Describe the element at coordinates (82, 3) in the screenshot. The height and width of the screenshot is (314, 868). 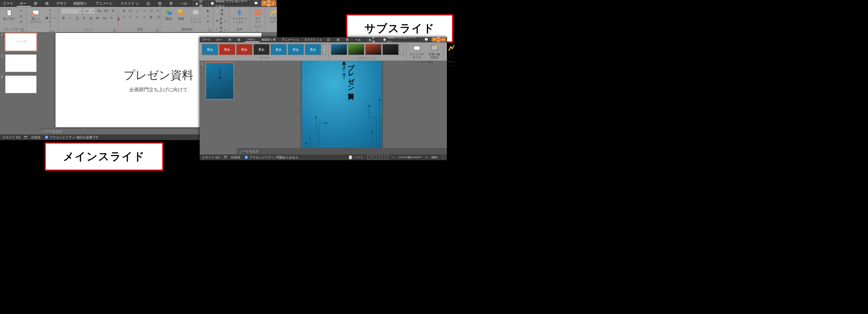
I see `tab-transitions: 画面切り替え` at that location.